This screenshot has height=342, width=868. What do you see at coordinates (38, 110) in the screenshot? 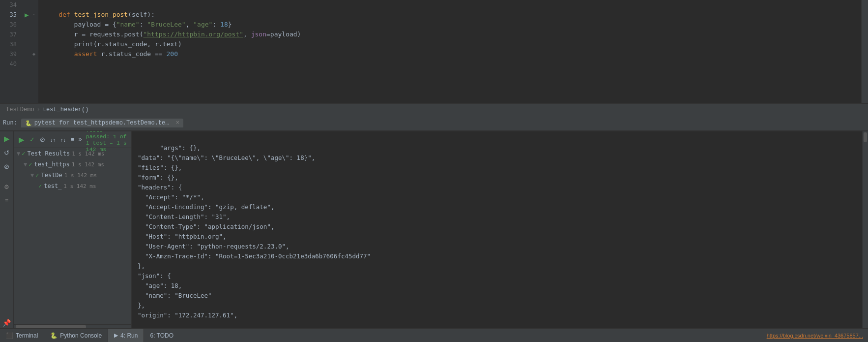
I see `breadcrumb-sep: ›` at bounding box center [38, 110].